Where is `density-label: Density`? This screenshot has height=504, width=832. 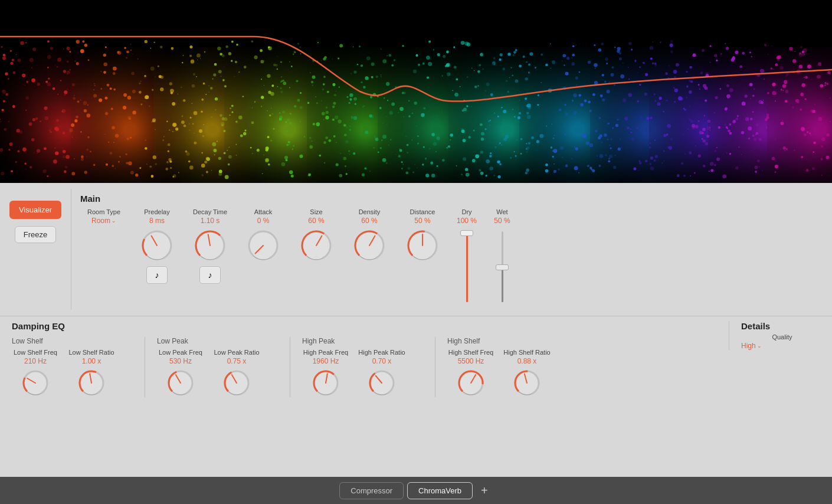 density-label: Density is located at coordinates (369, 212).